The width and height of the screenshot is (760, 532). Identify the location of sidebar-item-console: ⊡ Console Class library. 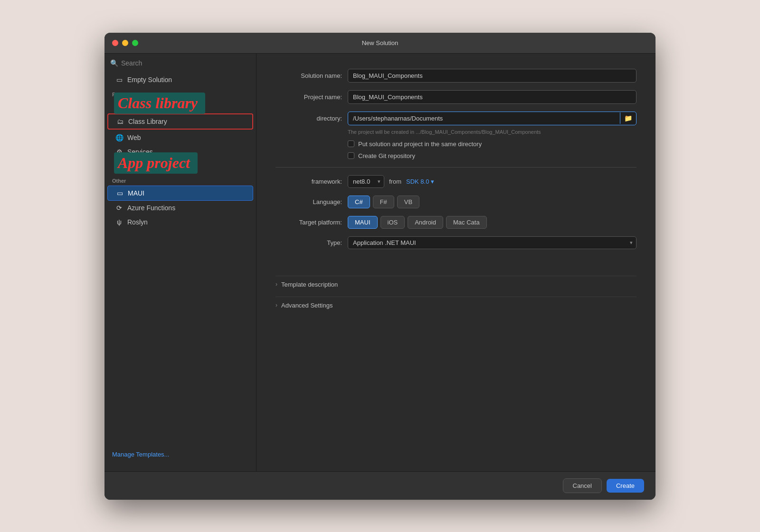
(180, 106).